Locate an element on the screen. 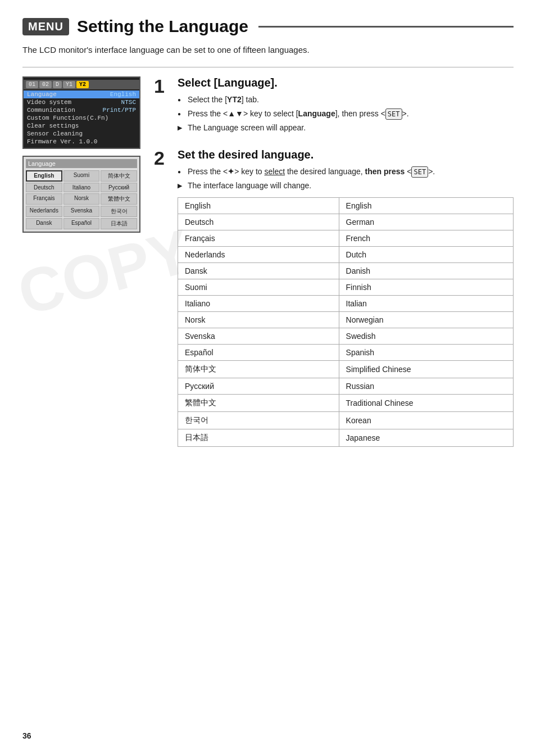 The image size is (536, 756). lang-cell-suomi: Suomi is located at coordinates (82, 176).